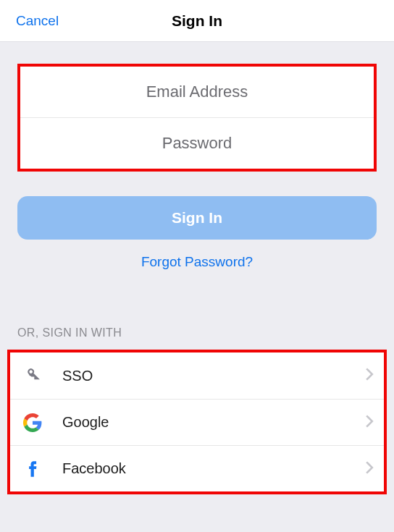 The image size is (394, 532). I want to click on or-signin-label: OR, SIGN IN WITH, so click(206, 333).